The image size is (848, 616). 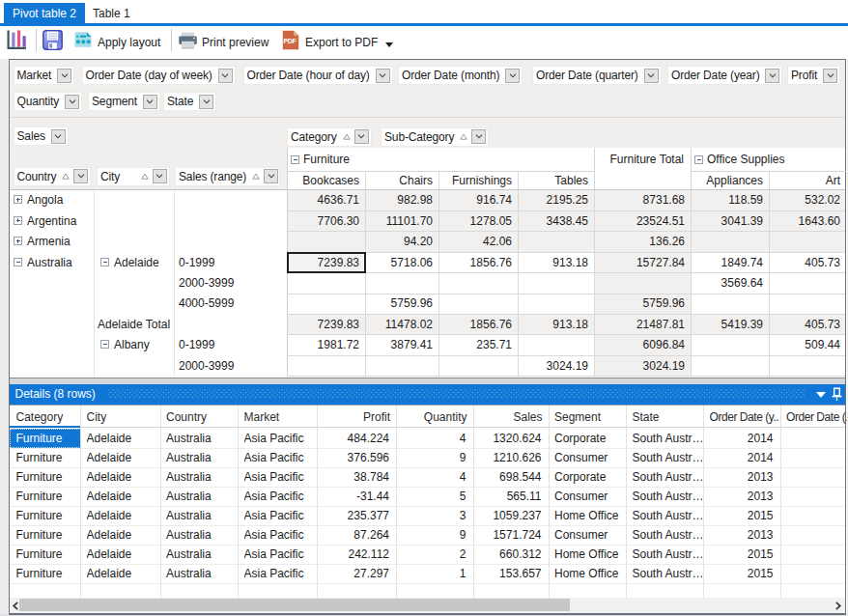 I want to click on svg-text: PDF, so click(x=291, y=41).